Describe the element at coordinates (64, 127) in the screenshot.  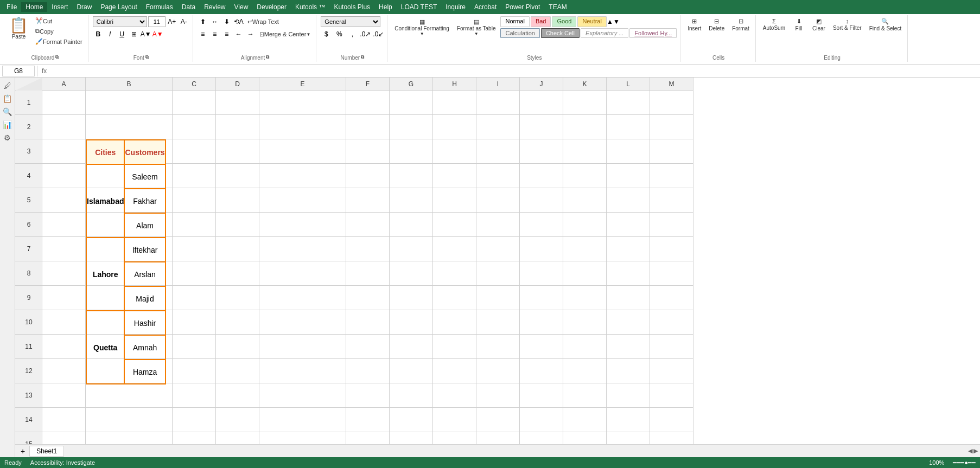
I see `cell-A2` at that location.